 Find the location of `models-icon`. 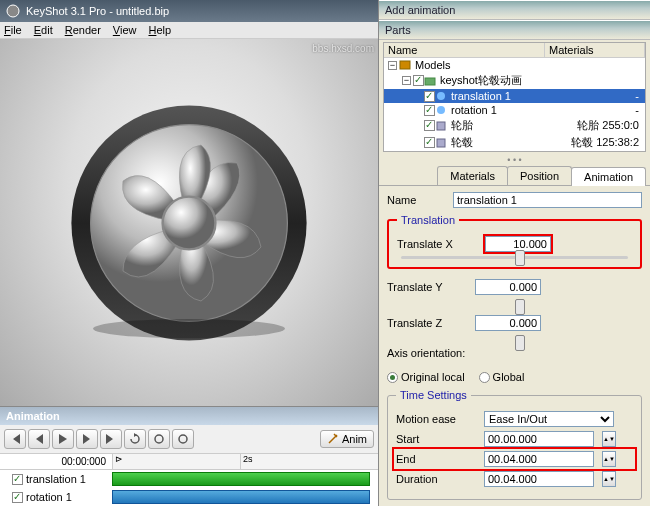

models-icon is located at coordinates (406, 65).